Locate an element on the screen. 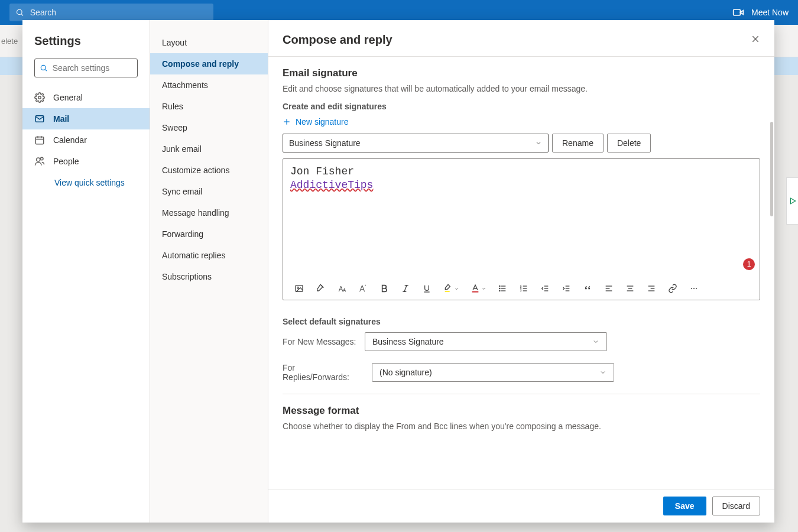 The width and height of the screenshot is (798, 532). format-painter-button is located at coordinates (320, 288).